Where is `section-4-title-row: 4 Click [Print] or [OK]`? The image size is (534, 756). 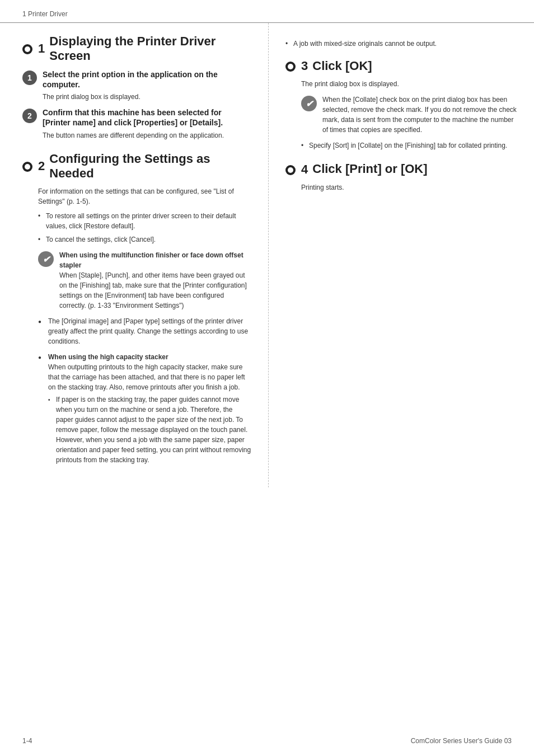 section-4-title-row: 4 Click [Print] or [OK] is located at coordinates (401, 169).